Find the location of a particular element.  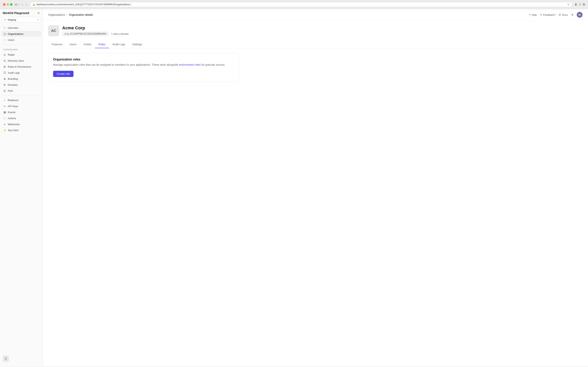

tab-features: Features is located at coordinates (57, 45).